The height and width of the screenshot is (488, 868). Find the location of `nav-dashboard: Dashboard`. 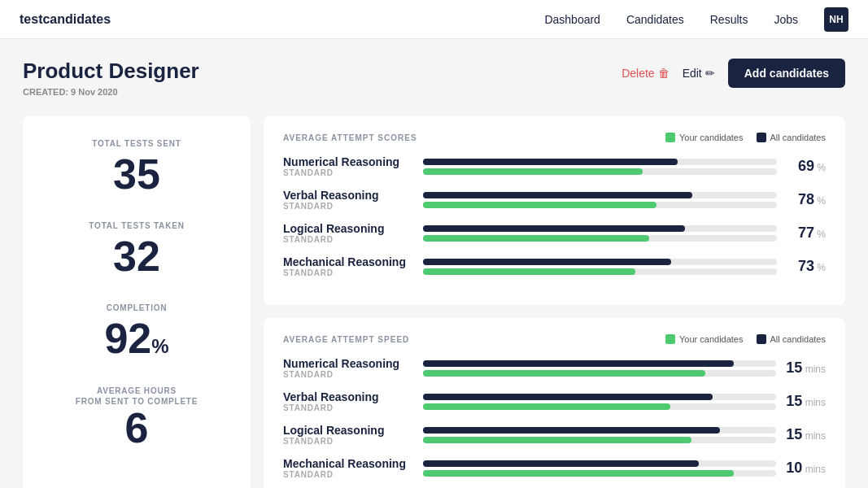

nav-dashboard: Dashboard is located at coordinates (573, 20).